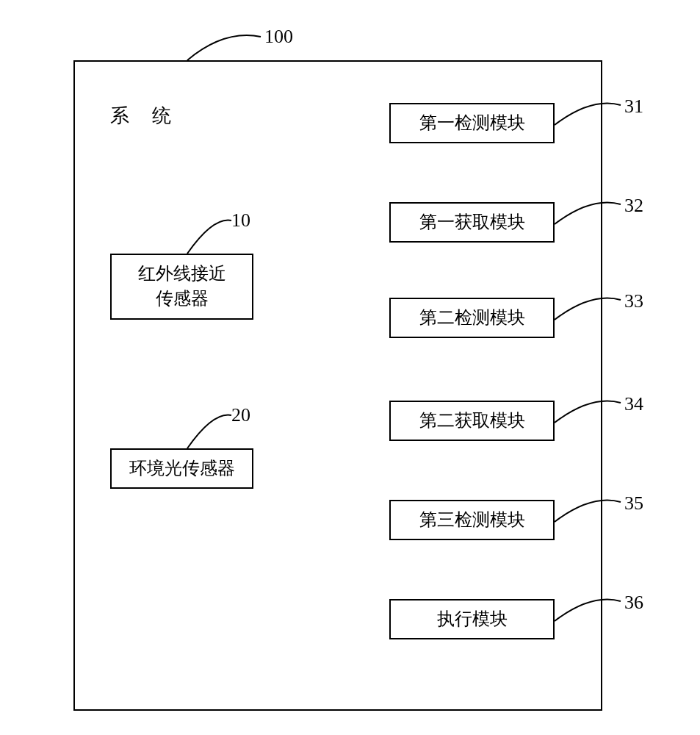  What do you see at coordinates (634, 107) in the screenshot?
I see `callout-31: 31` at bounding box center [634, 107].